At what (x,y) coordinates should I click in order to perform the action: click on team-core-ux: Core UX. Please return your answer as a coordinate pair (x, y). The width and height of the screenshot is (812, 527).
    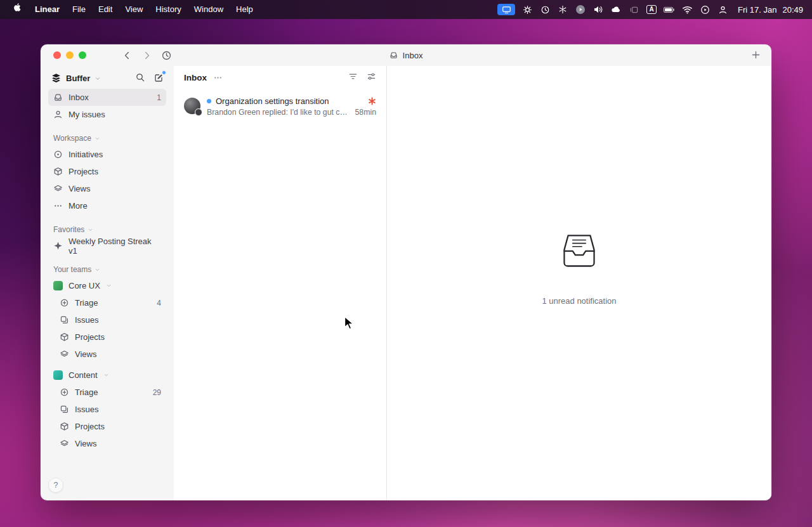
    Looking at the image, I should click on (107, 285).